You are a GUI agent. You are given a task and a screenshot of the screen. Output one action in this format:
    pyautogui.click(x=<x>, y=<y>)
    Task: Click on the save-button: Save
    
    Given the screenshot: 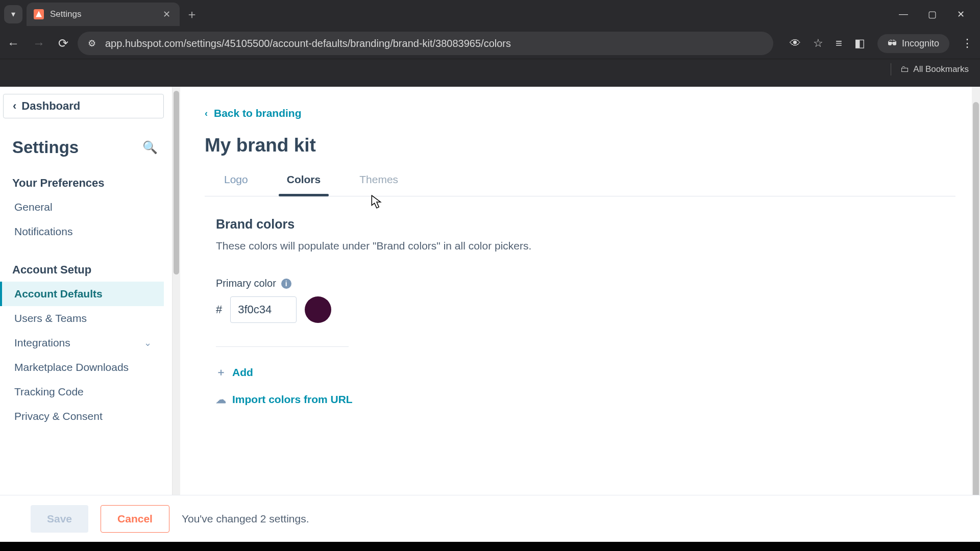 What is the action you would take?
    pyautogui.click(x=59, y=519)
    